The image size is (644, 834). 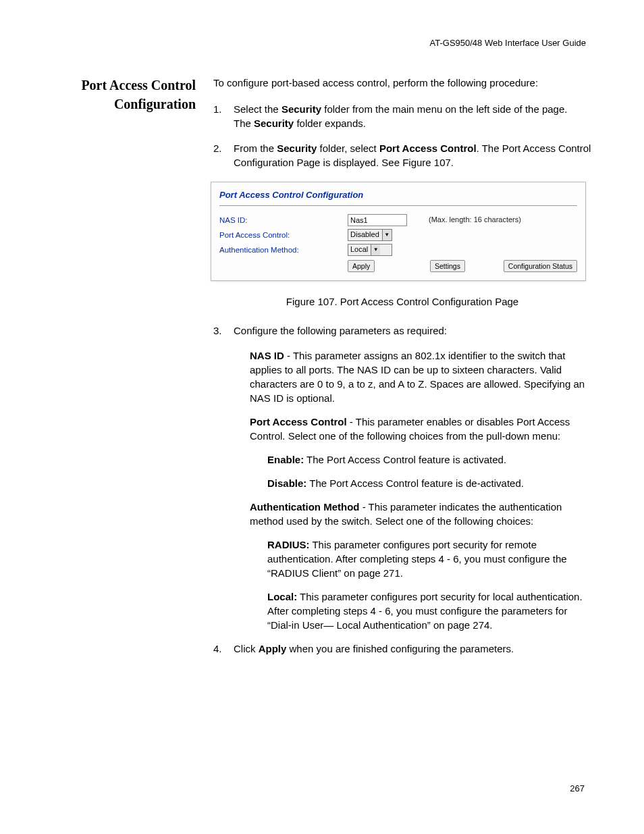 What do you see at coordinates (410, 116) in the screenshot?
I see `step-body: Select the Security folder from the main…` at bounding box center [410, 116].